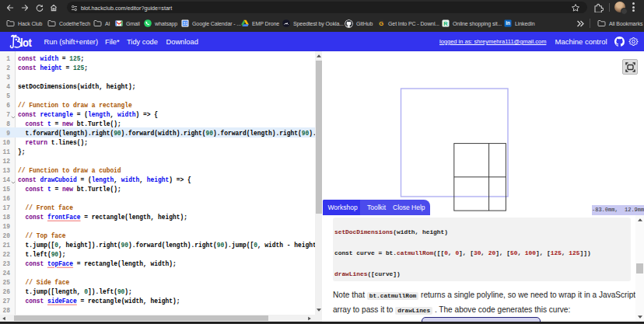  What do you see at coordinates (446, 23) in the screenshot?
I see `svg-text: R` at bounding box center [446, 23].